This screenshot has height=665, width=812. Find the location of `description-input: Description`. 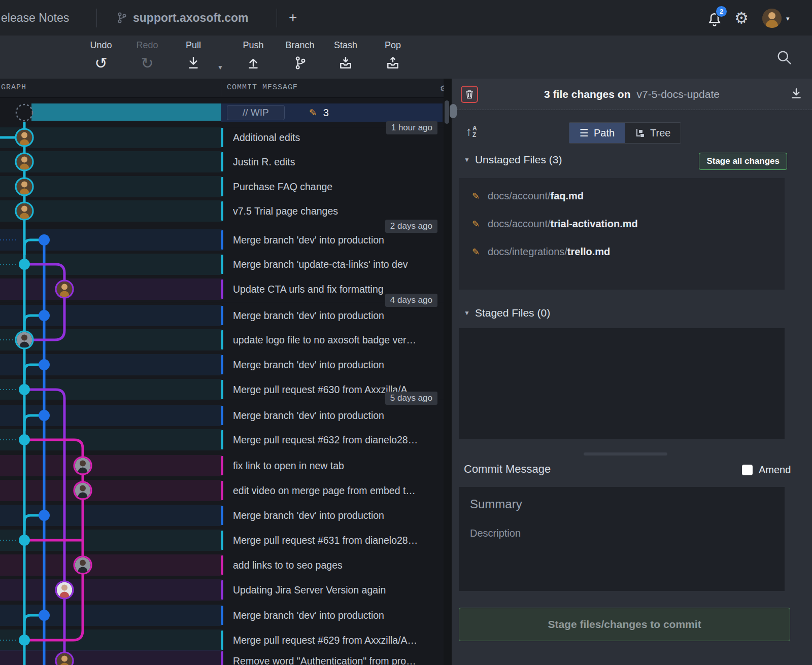

description-input: Description is located at coordinates (495, 534).